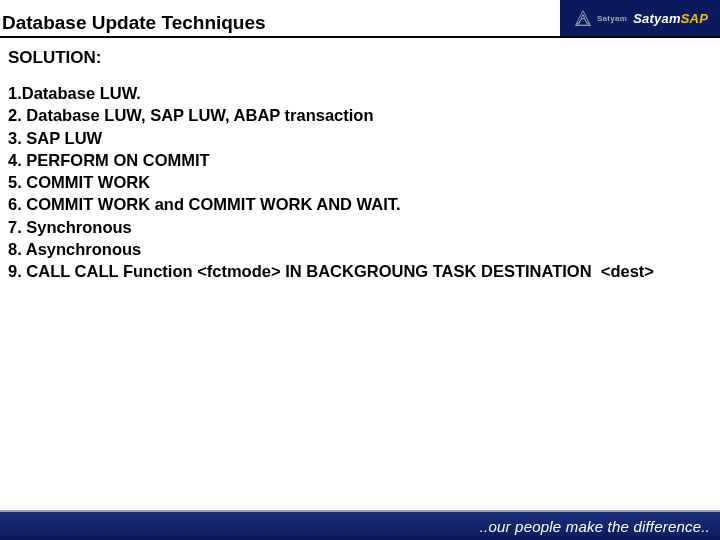  What do you see at coordinates (361, 227) in the screenshot?
I see `list-item: 7. Synchronous` at bounding box center [361, 227].